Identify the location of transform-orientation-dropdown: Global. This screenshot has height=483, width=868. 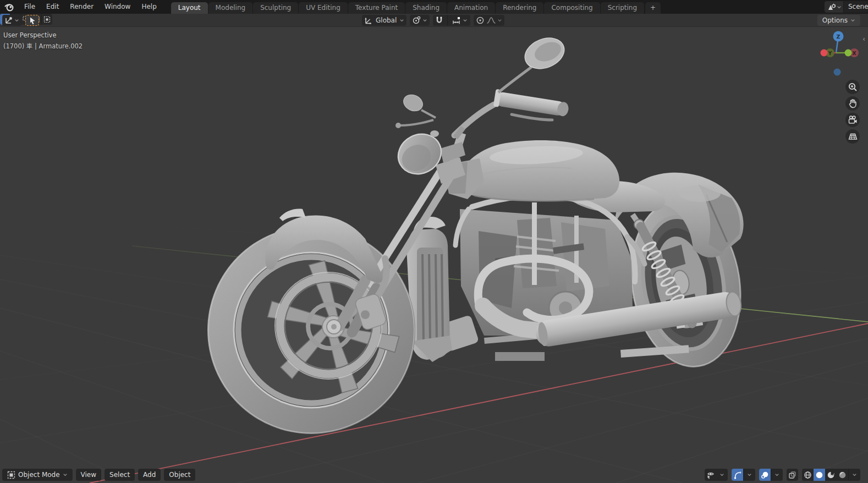
(384, 20).